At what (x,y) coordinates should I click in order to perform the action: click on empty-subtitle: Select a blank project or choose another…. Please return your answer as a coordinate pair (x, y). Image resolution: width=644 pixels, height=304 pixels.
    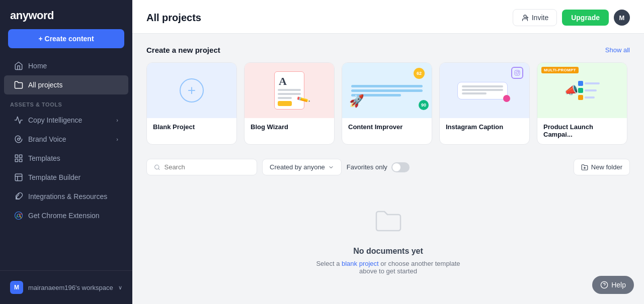
    Looking at the image, I should click on (388, 267).